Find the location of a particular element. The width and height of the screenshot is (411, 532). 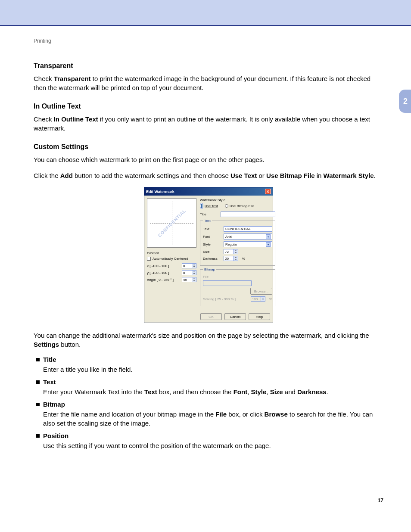

heading-transparent: Transparent is located at coordinates (209, 66).